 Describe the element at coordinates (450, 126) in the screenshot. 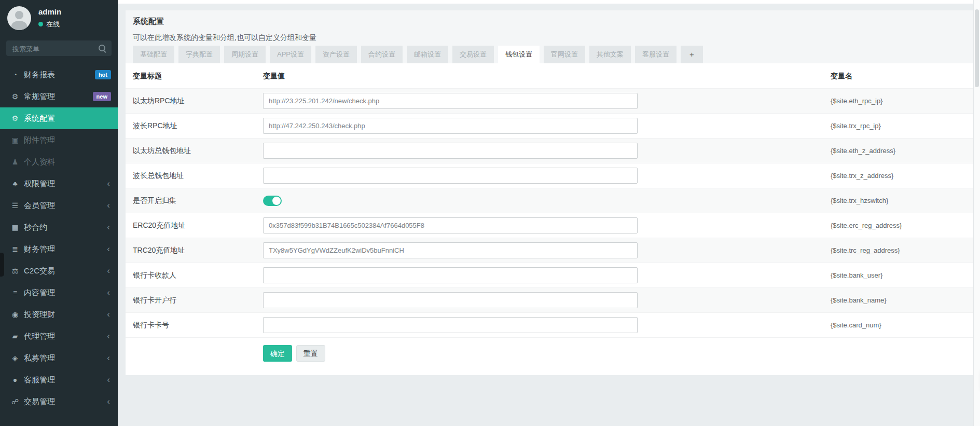

I see `trx-rpc-input` at that location.